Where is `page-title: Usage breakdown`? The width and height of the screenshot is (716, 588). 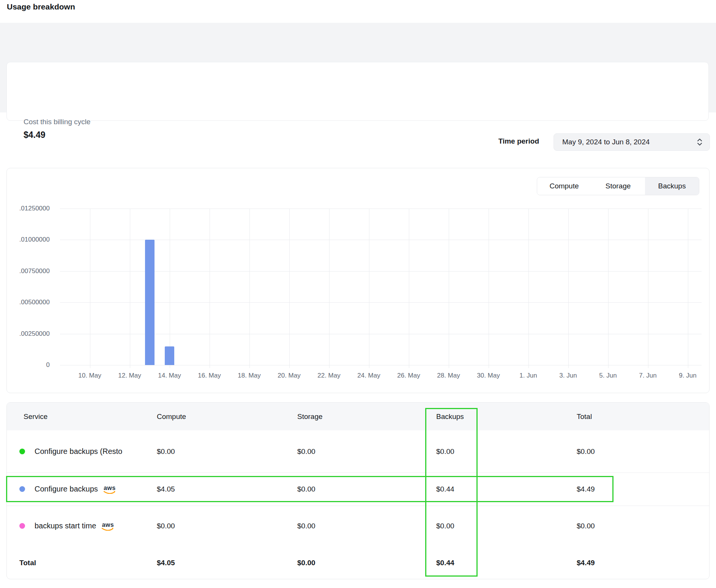
page-title: Usage breakdown is located at coordinates (41, 7).